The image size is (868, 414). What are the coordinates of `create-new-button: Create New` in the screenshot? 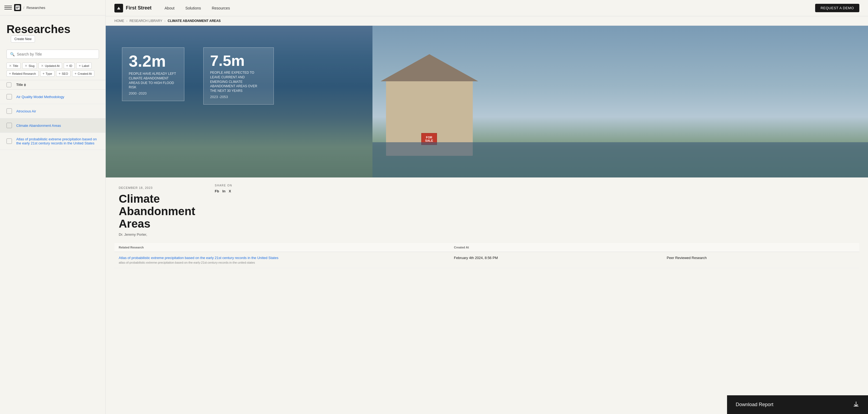 It's located at (23, 39).